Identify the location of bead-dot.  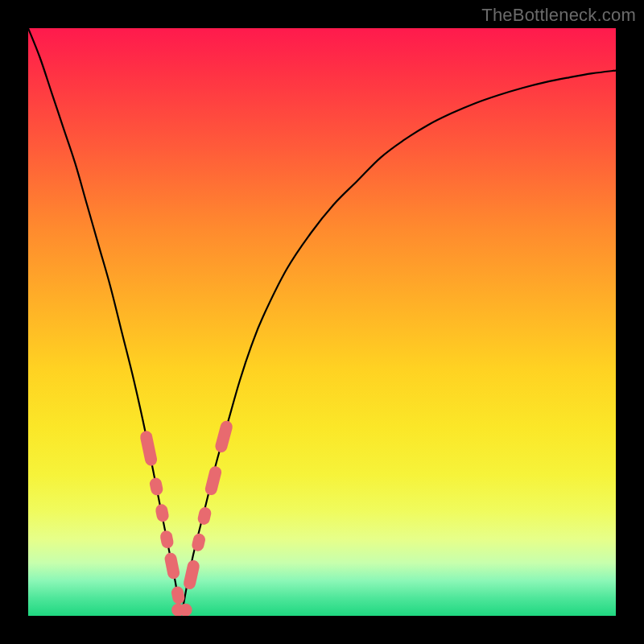
(186, 610).